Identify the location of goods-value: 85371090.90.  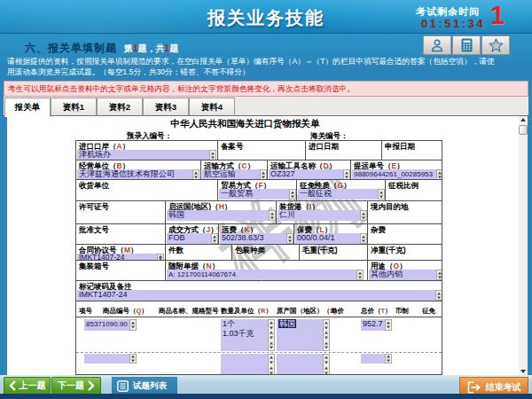
(110, 325).